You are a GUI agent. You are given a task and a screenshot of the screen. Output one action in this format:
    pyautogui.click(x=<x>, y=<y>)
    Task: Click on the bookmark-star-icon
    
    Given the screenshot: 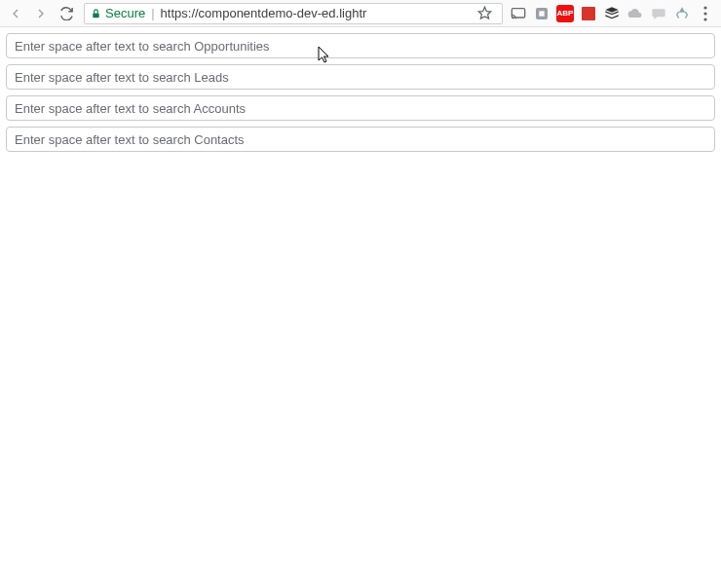 What is the action you would take?
    pyautogui.click(x=484, y=14)
    